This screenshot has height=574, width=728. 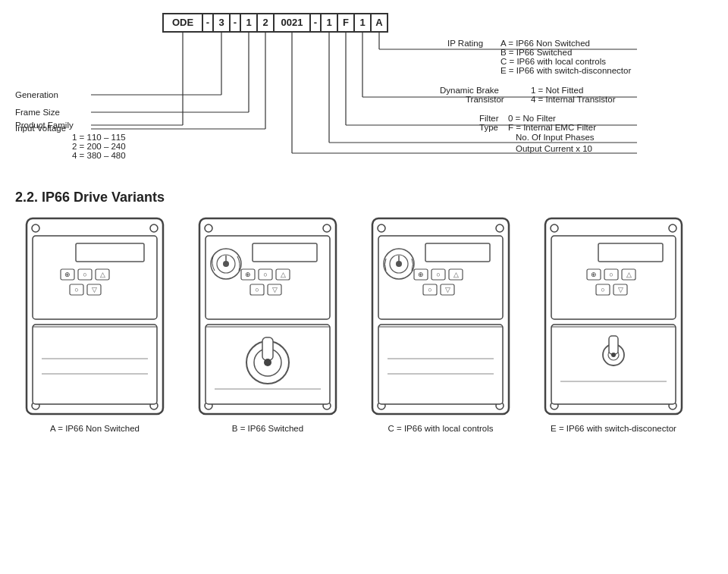 I want to click on svg-text: Dynamic Brake, so click(x=469, y=90).